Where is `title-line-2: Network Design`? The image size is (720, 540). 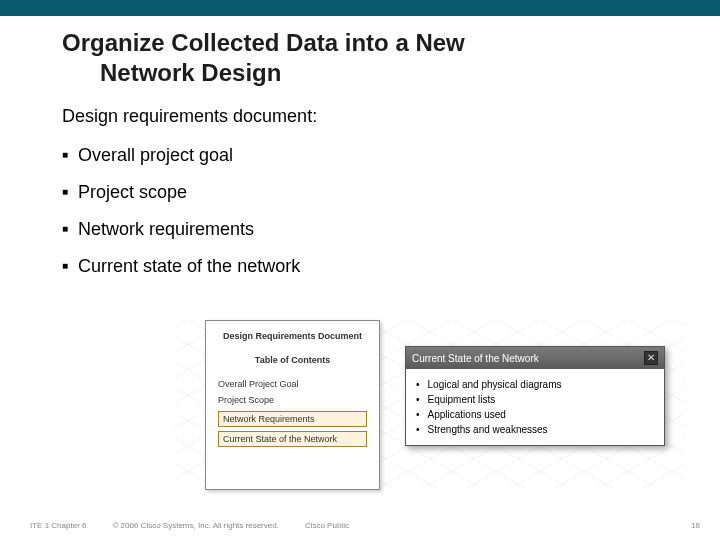
title-line-2: Network Design is located at coordinates (391, 73).